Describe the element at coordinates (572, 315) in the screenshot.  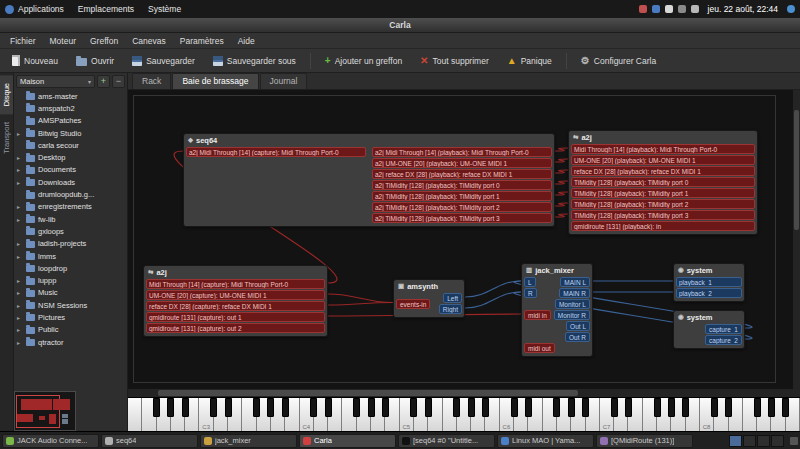
I see `port-jack_mixer-mon_r: Monitor R` at that location.